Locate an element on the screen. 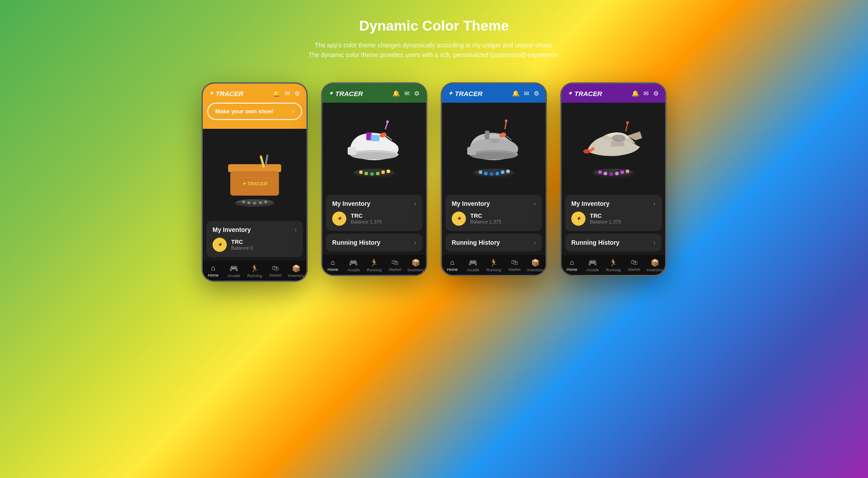 The width and height of the screenshot is (868, 478). bottom-nav-green: ⌂ Home 🎮 Arcade 🏃 Running 🛍 Market is located at coordinates (374, 265).